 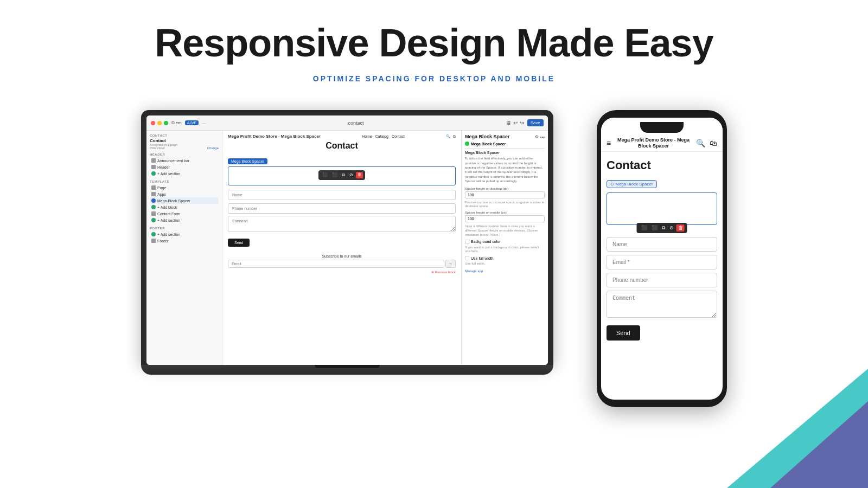 What do you see at coordinates (342, 175) in the screenshot?
I see `floating-toolbar: ⬛ ⬛ ⧉ ⊘ 🗑` at bounding box center [342, 175].